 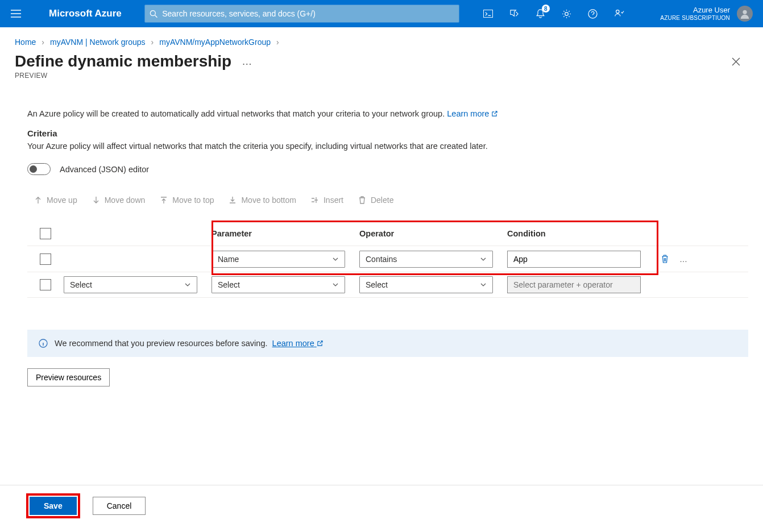 I want to click on advanced-editor-toggle, so click(x=39, y=169).